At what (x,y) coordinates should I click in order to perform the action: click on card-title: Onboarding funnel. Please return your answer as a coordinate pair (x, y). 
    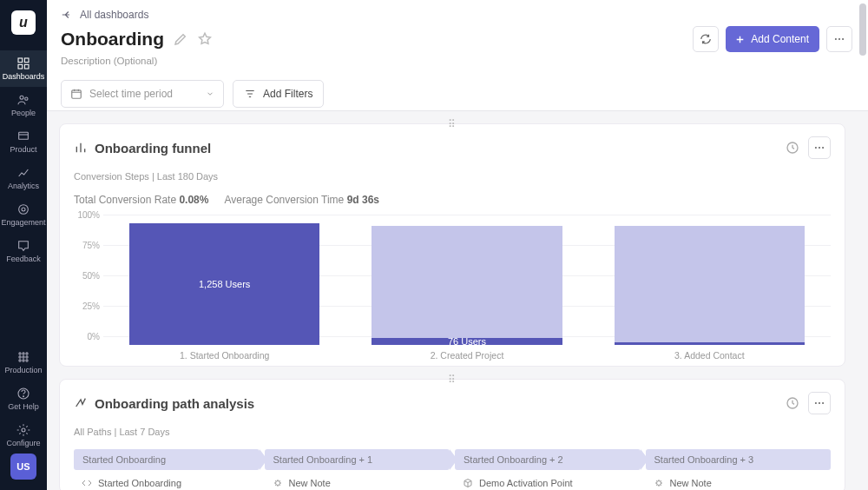
    Looking at the image, I should click on (153, 148).